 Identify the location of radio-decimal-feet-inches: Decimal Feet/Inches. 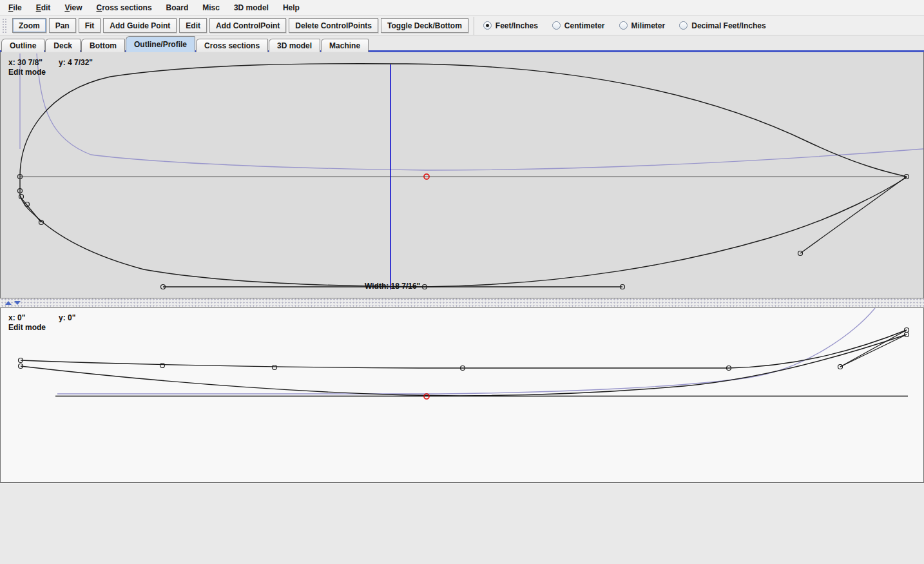
(722, 26).